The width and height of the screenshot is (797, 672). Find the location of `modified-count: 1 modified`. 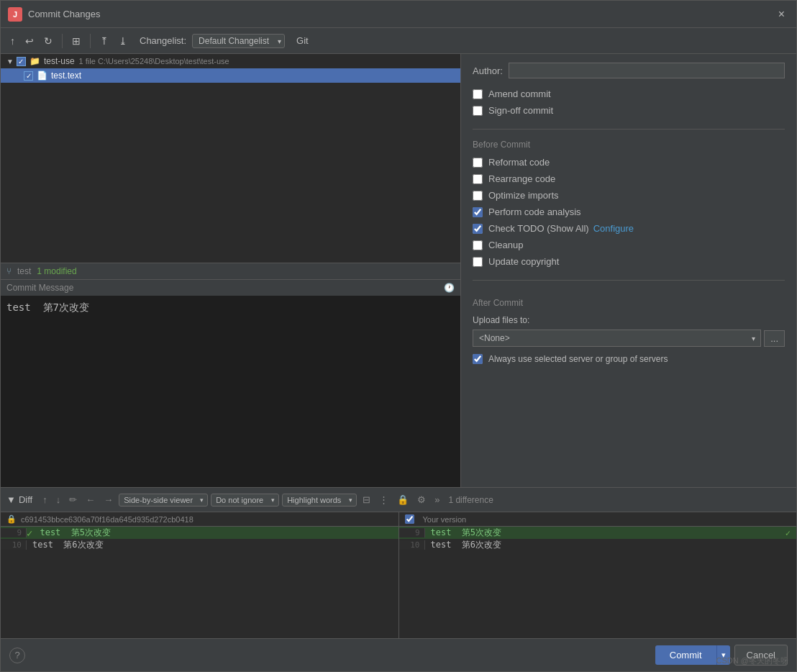

modified-count: 1 modified is located at coordinates (56, 271).